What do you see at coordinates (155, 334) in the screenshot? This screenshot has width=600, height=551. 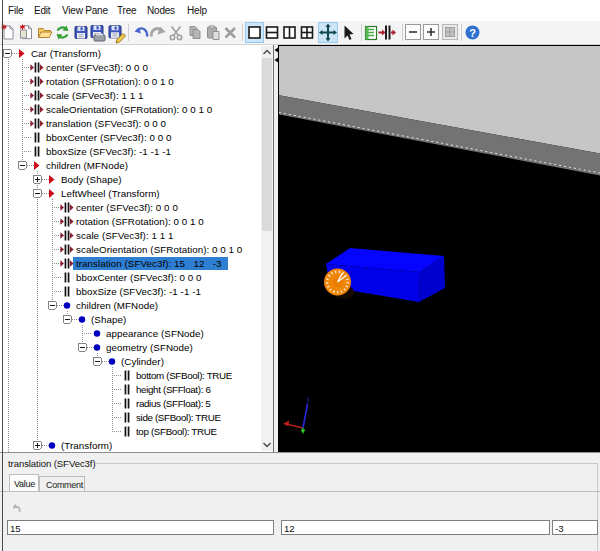 I see `svg-text: appearance (SFNode)` at bounding box center [155, 334].